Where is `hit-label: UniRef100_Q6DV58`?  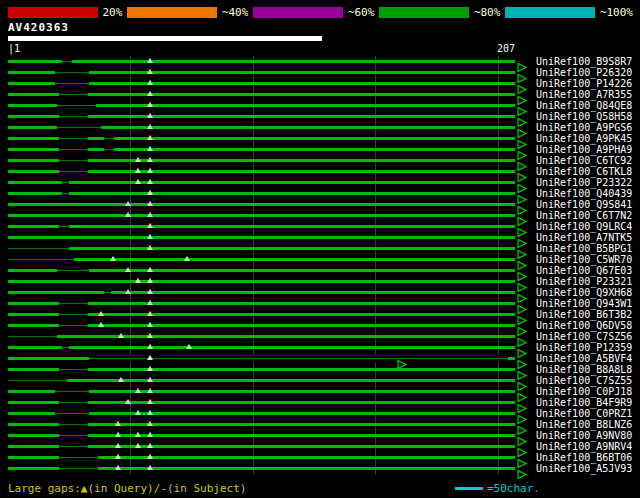 hit-label: UniRef100_Q6DV58 is located at coordinates (584, 326).